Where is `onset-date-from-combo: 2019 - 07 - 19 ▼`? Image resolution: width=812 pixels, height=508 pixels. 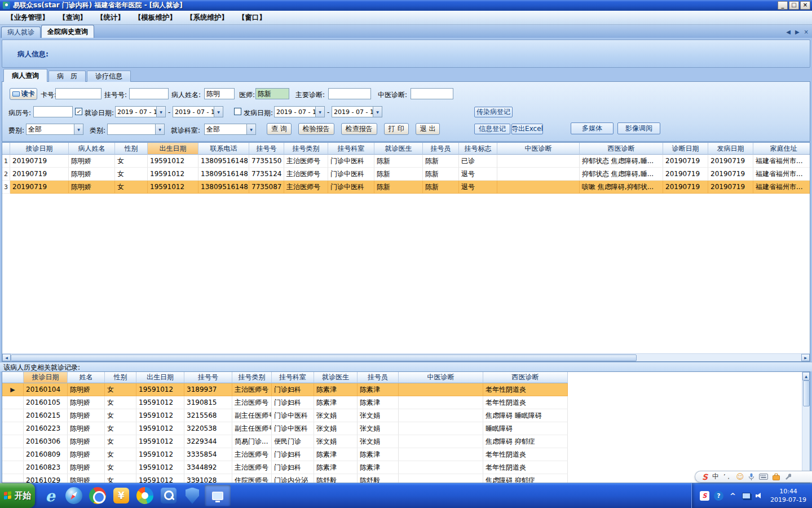 onset-date-from-combo: 2019 - 07 - 19 ▼ is located at coordinates (299, 112).